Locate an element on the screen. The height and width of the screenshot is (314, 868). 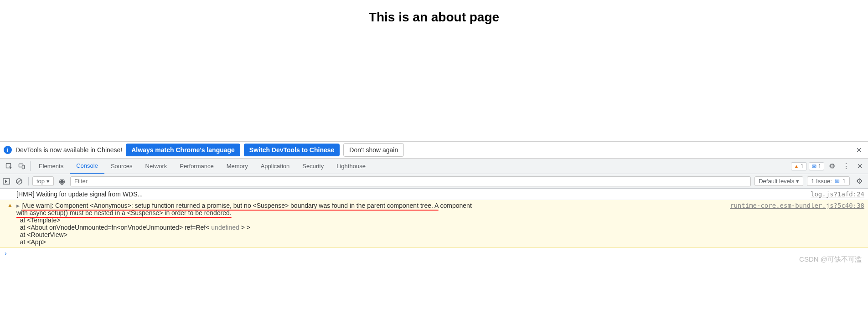
log-levels-dropdown: Default levels▾ is located at coordinates (779, 181).